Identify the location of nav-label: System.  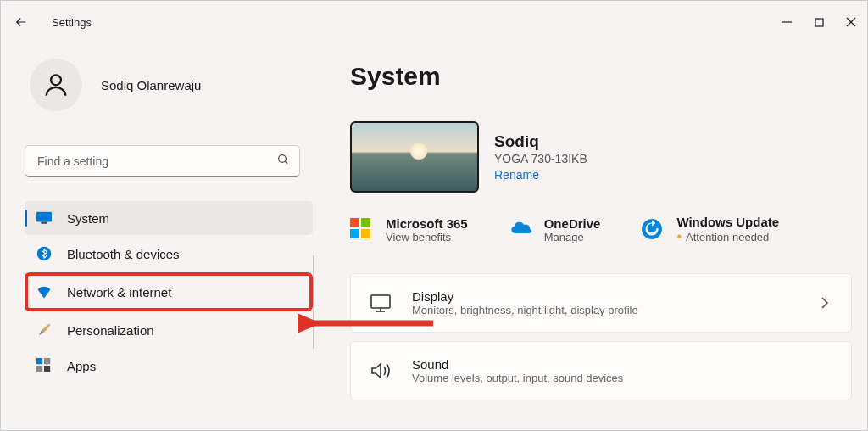
(88, 219).